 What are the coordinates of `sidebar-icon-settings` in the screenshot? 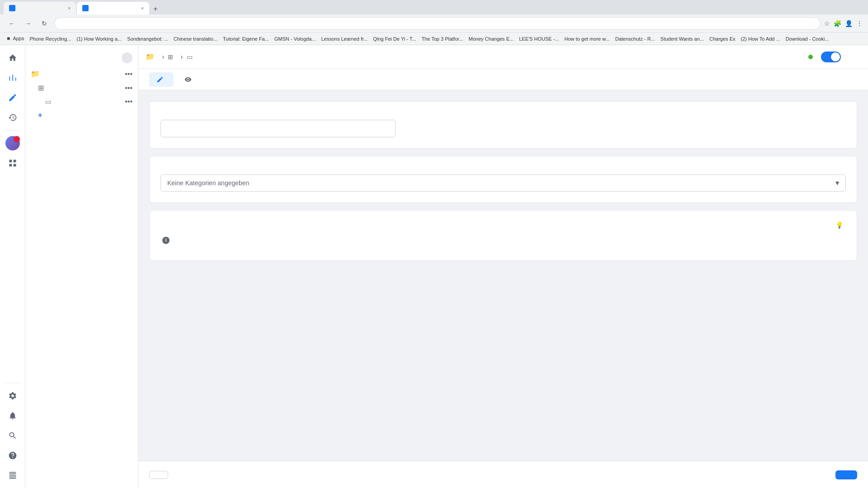 It's located at (13, 396).